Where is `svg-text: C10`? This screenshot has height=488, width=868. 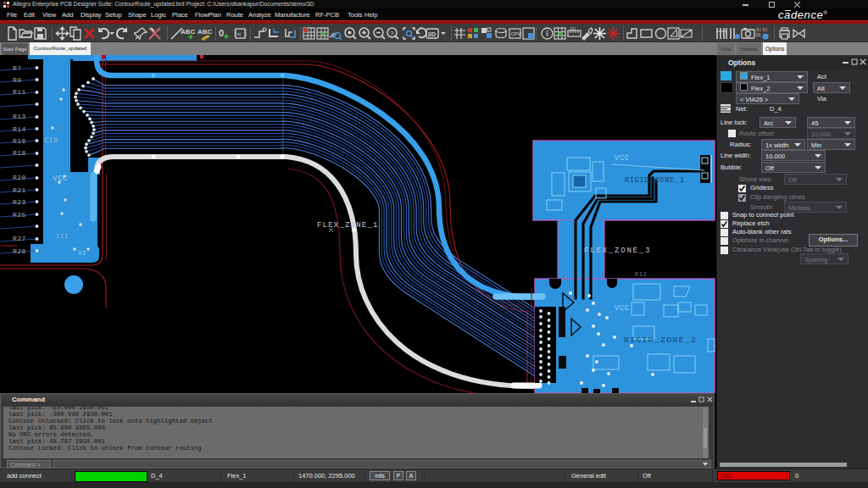 svg-text: C10 is located at coordinates (51, 141).